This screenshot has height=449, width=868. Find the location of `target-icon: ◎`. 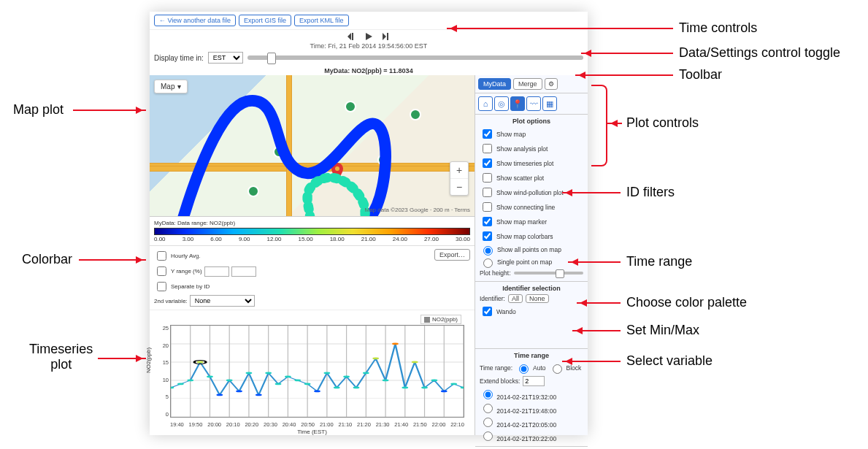

target-icon: ◎ is located at coordinates (502, 104).